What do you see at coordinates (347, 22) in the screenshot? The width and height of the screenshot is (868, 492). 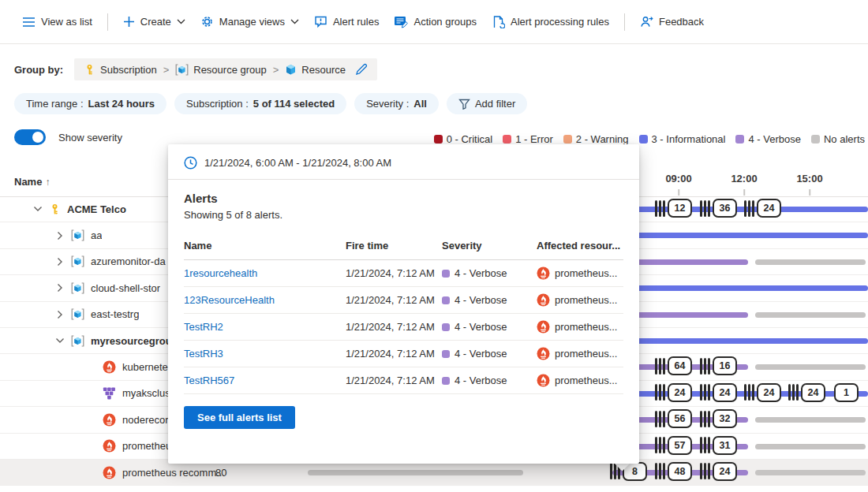 I see `alert-rules-button: Alert rules` at bounding box center [347, 22].